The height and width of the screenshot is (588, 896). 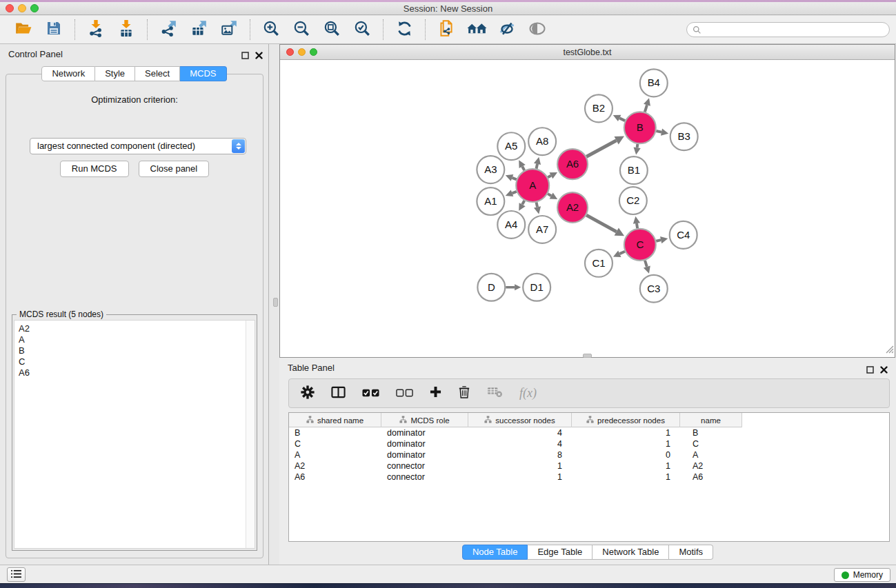 I want to click on column-header-mcds-role: MCDS role, so click(x=425, y=420).